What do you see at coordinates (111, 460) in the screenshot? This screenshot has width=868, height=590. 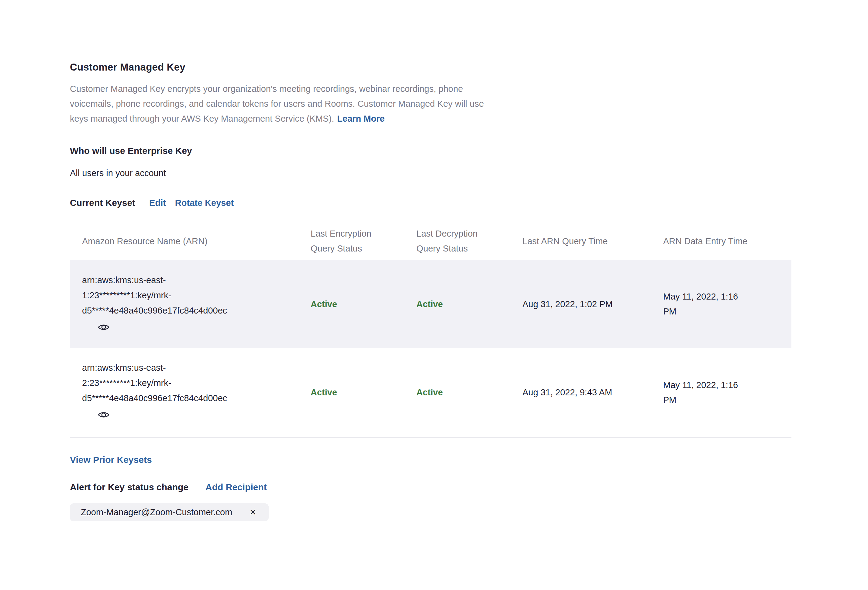 I see `view-prior-keysets-link: View Prior Keysets` at bounding box center [111, 460].